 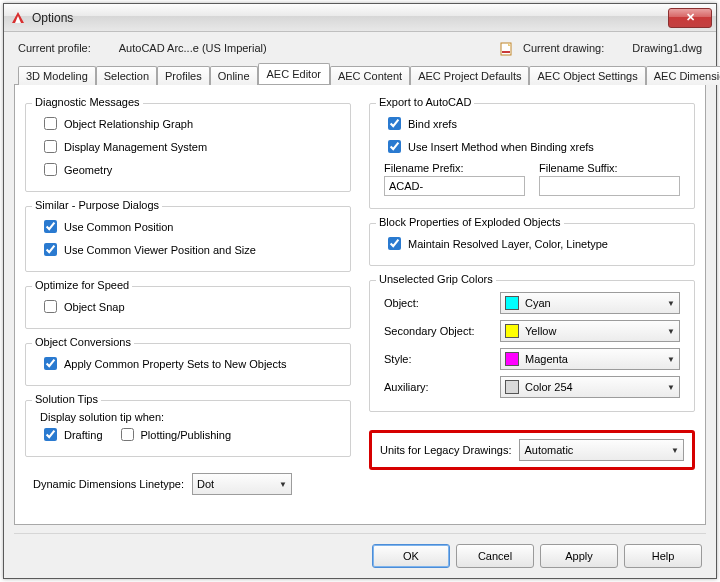 I want to click on group-solution-tips: Solution Tips Display solution tip when:…, so click(x=188, y=428).